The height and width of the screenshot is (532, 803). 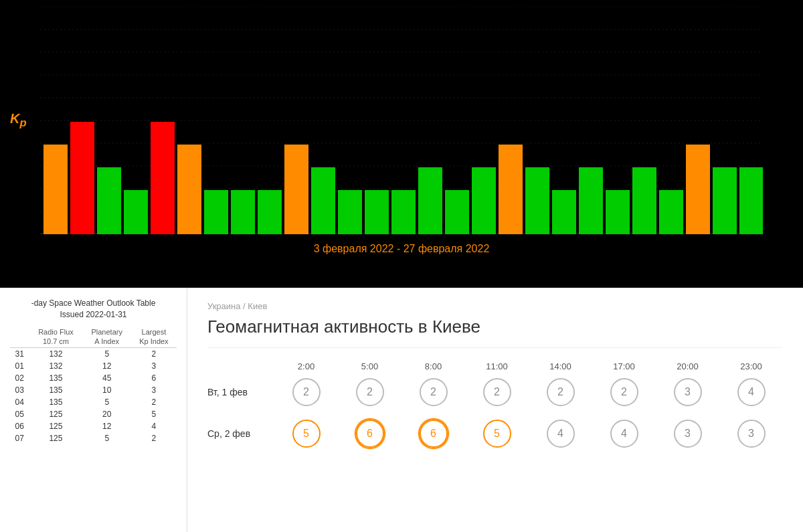 What do you see at coordinates (751, 367) in the screenshot?
I see `time-header-cell: 23:00` at bounding box center [751, 367].